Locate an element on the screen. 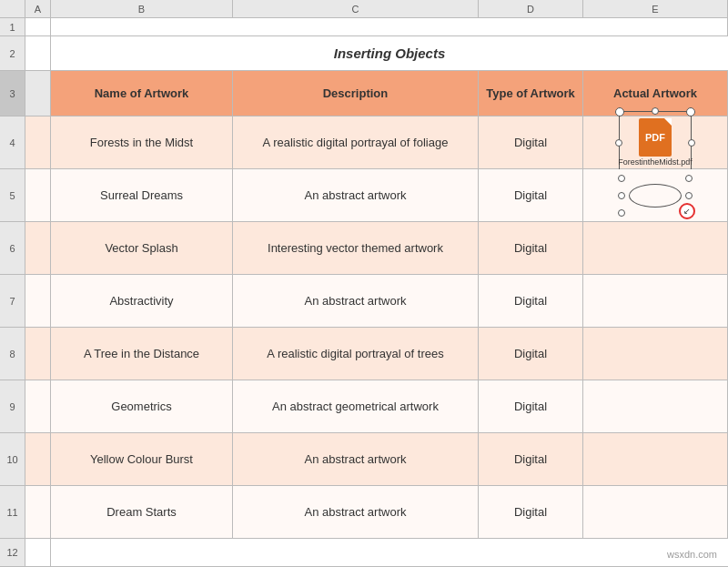 The image size is (728, 567). ellipse-handle-tl is located at coordinates (622, 178).